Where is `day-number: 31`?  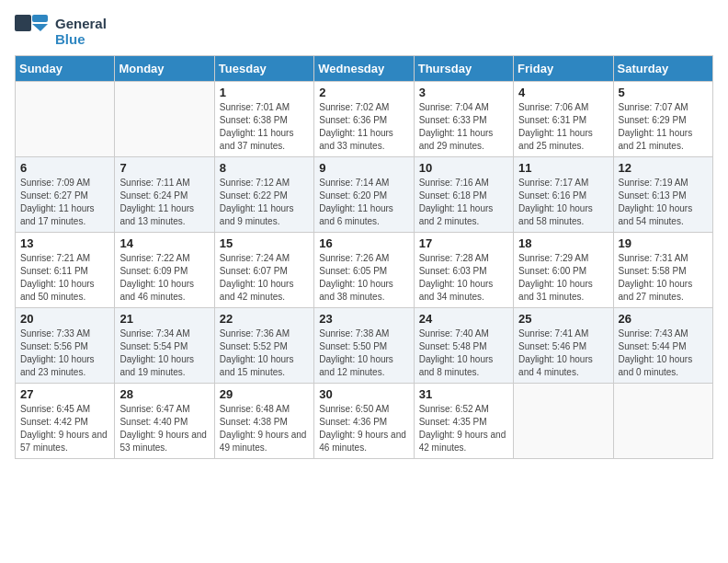 day-number: 31 is located at coordinates (463, 394).